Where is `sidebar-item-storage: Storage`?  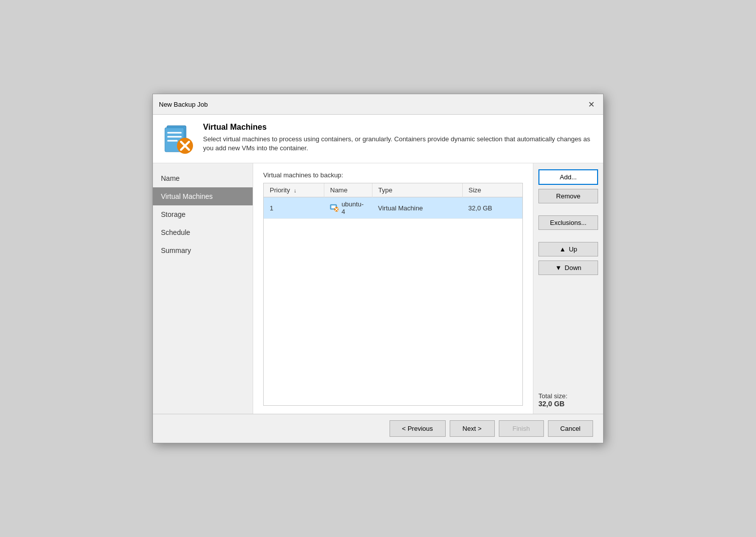 sidebar-item-storage: Storage is located at coordinates (203, 214).